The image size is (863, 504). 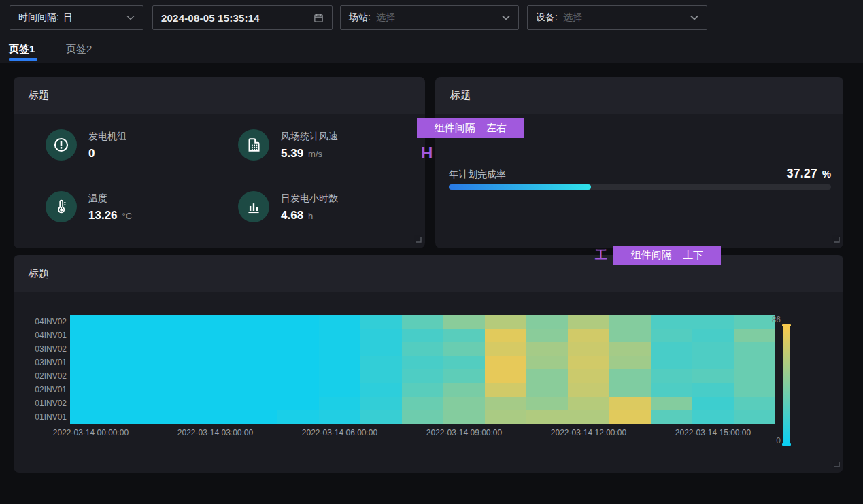 I want to click on visualmap-handle-top, so click(x=786, y=325).